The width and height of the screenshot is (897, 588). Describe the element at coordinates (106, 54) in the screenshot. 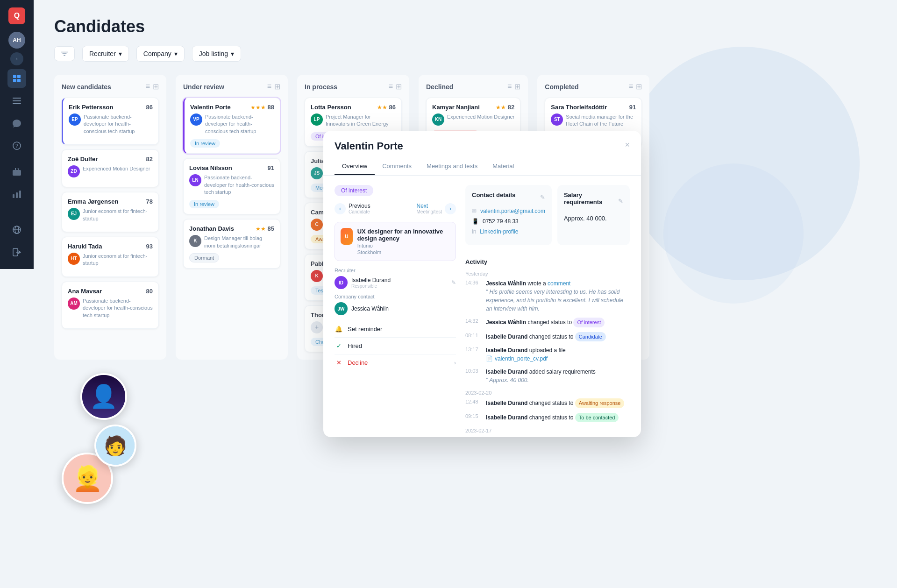

I see `recruiter-filter: Recruiter ▾` at that location.